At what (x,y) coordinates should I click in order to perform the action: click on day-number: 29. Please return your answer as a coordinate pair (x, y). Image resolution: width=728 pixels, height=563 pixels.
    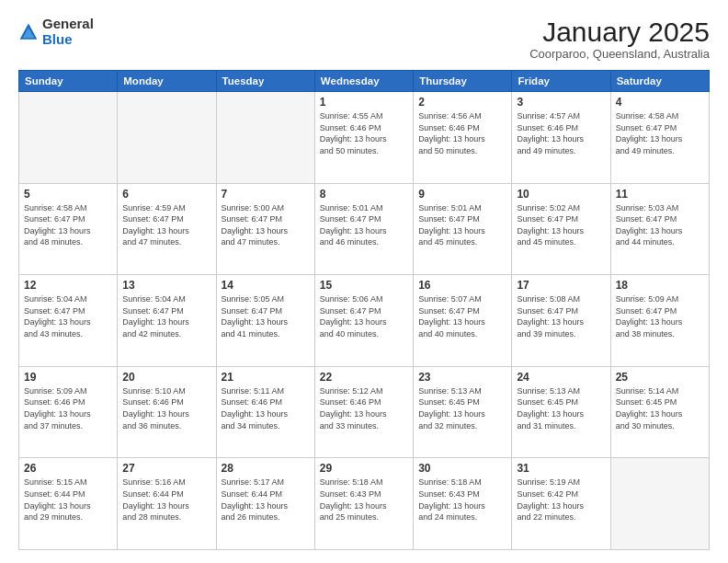
    Looking at the image, I should click on (364, 468).